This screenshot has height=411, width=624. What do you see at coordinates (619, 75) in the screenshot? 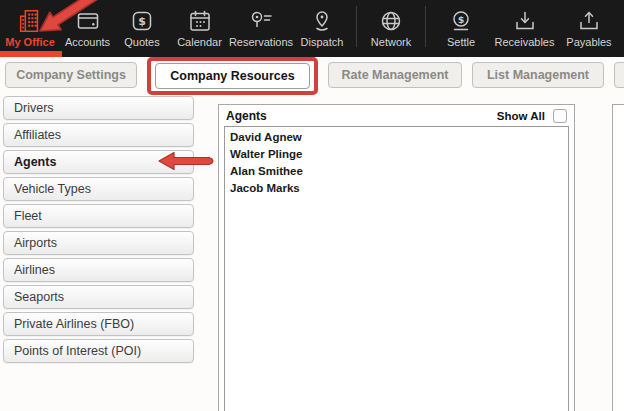
I see `tab-c: C` at bounding box center [619, 75].